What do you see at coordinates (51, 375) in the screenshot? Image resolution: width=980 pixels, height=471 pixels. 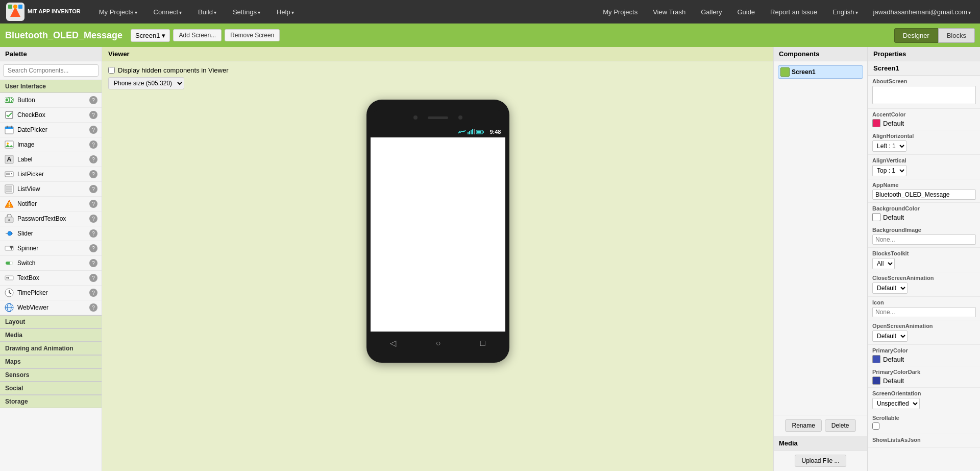 I see `palette-section-sensors: Sensors` at bounding box center [51, 375].